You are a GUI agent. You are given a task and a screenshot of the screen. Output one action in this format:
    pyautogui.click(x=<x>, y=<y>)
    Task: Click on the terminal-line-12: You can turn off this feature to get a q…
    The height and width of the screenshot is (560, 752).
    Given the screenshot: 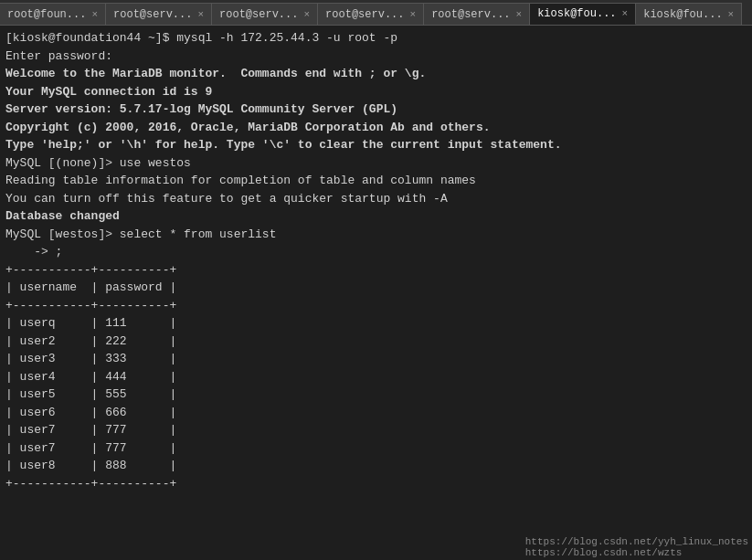 What is the action you would take?
    pyautogui.click(x=376, y=199)
    